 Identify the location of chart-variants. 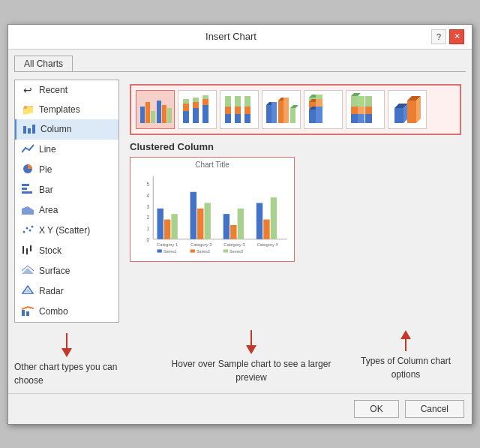
(296, 110).